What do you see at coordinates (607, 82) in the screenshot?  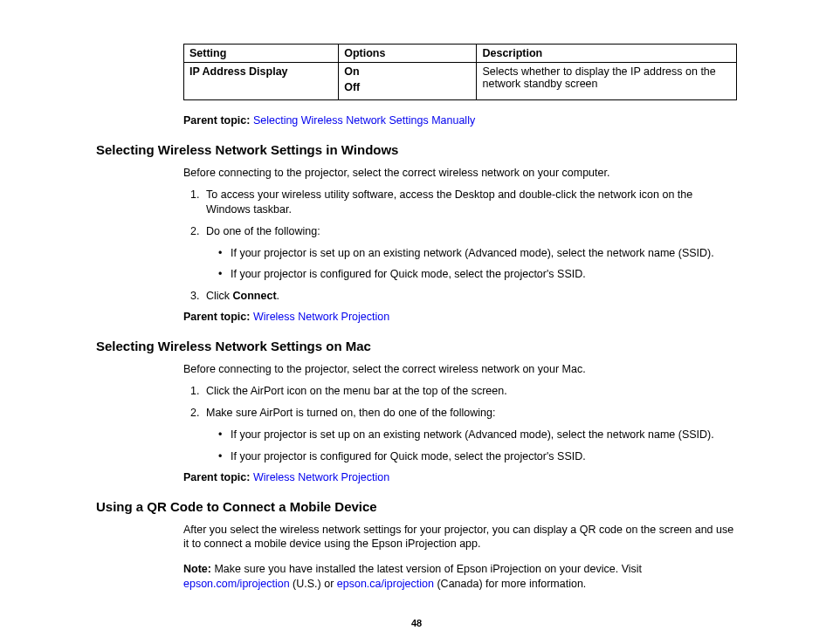 I see `cell-description: Selects whether to display the IP addres…` at bounding box center [607, 82].